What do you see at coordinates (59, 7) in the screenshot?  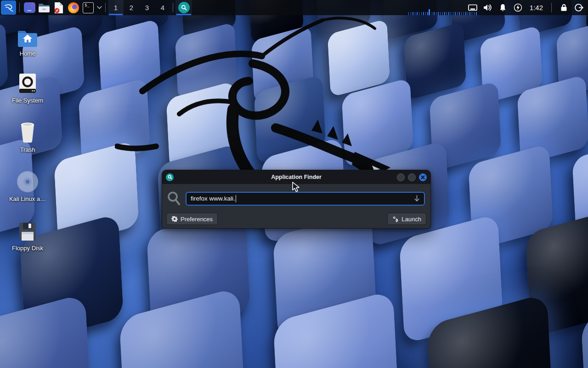 I see `launcher-text-editor` at bounding box center [59, 7].